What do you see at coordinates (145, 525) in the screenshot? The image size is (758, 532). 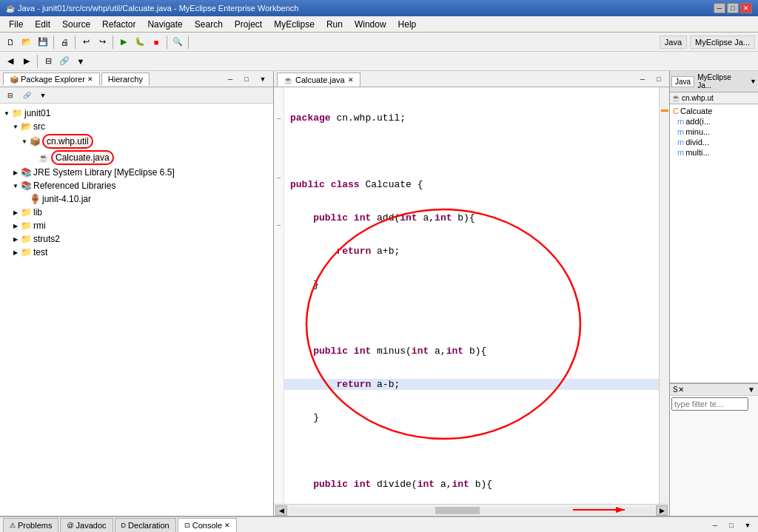 I see `tab-declaration: D Declaration` at bounding box center [145, 525].